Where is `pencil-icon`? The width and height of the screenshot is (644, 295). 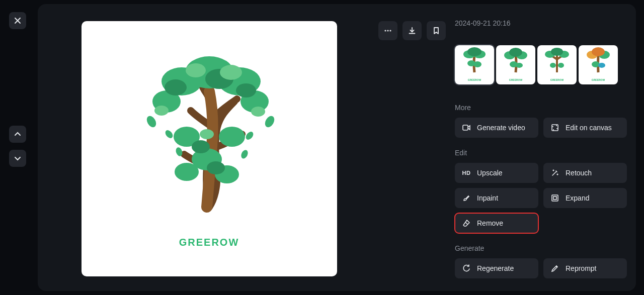 pencil-icon is located at coordinates (555, 268).